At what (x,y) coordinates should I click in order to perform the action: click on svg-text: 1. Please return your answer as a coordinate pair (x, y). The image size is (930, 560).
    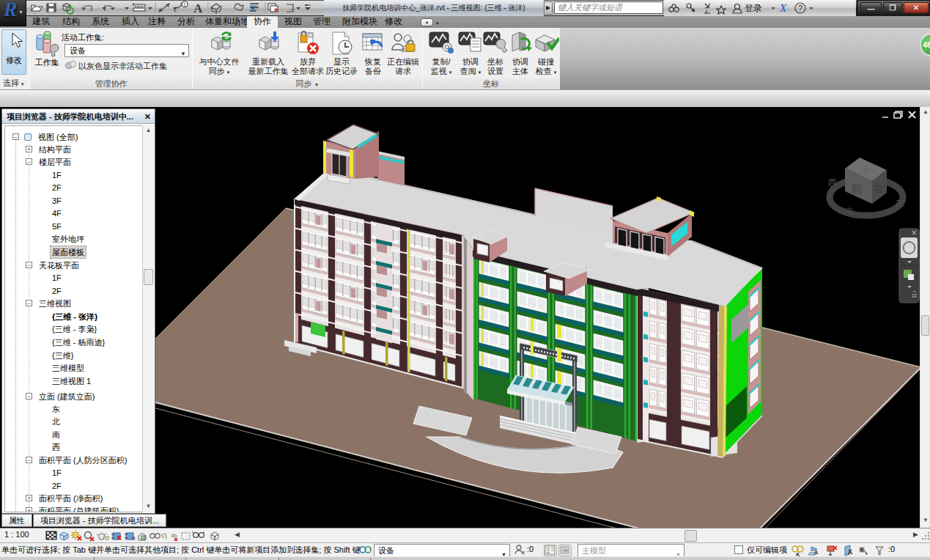
    Looking at the image, I should click on (185, 4).